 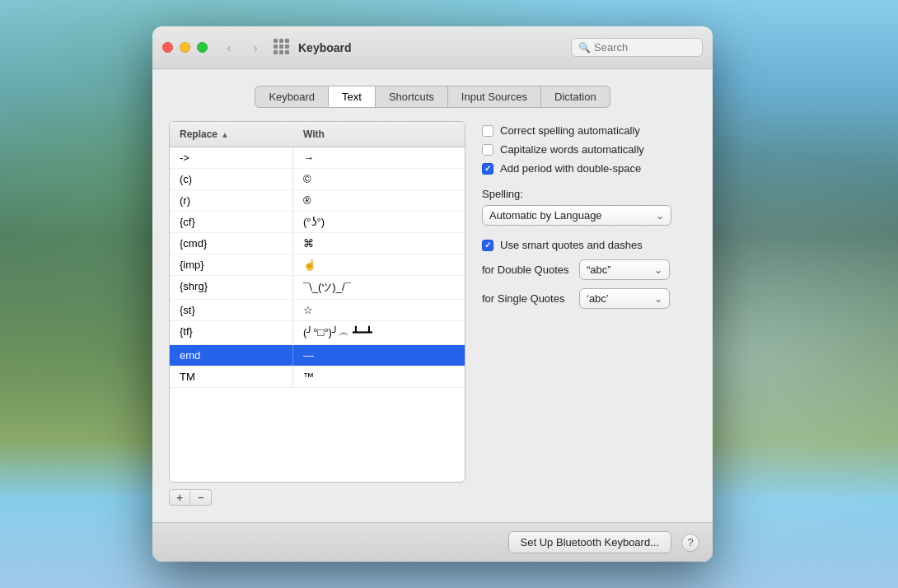 What do you see at coordinates (488, 150) in the screenshot?
I see `capitalize-words-checkbox` at bounding box center [488, 150].